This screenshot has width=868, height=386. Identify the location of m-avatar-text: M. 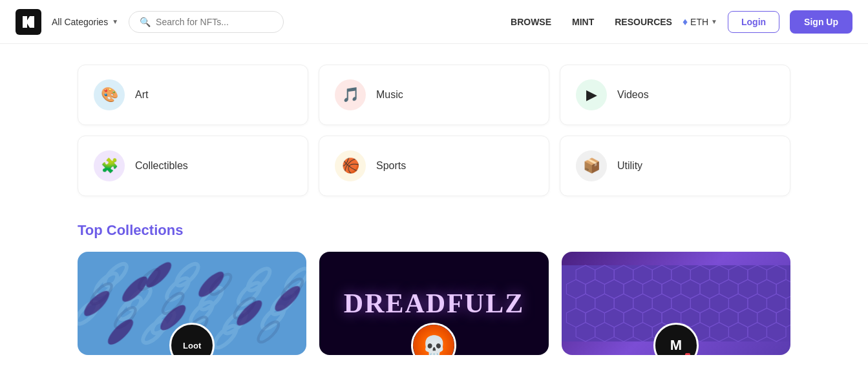
(676, 345).